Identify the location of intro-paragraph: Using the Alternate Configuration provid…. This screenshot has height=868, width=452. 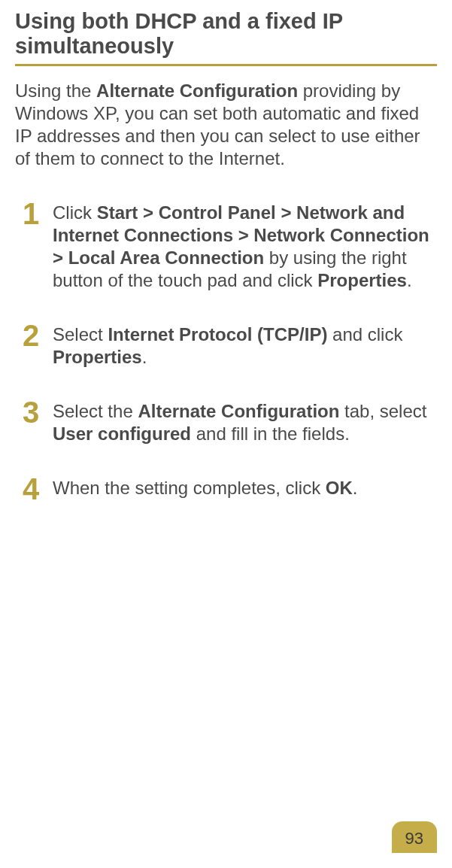
(226, 125).